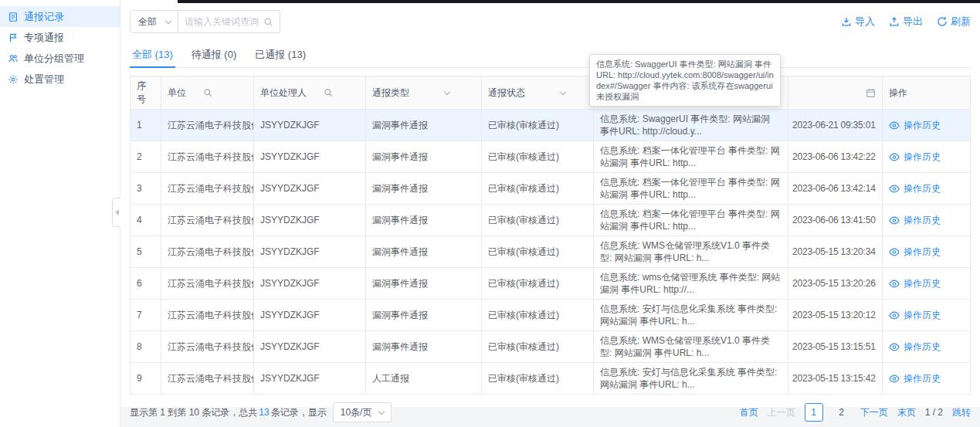 Image resolution: width=980 pixels, height=427 pixels. What do you see at coordinates (13, 38) in the screenshot?
I see `special-report-icon` at bounding box center [13, 38].